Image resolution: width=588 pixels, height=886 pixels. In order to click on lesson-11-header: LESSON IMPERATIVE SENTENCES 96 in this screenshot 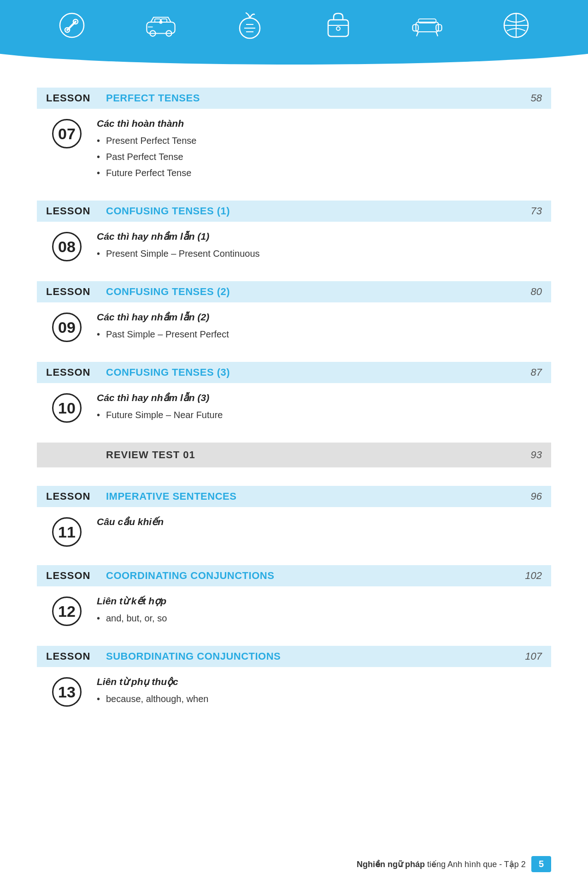, I will do `click(294, 496)`.